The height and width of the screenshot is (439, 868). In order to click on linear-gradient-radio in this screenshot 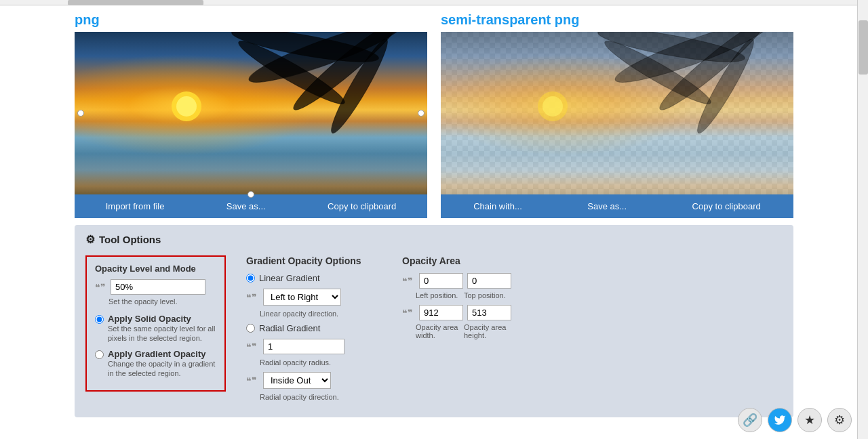, I will do `click(251, 278)`.